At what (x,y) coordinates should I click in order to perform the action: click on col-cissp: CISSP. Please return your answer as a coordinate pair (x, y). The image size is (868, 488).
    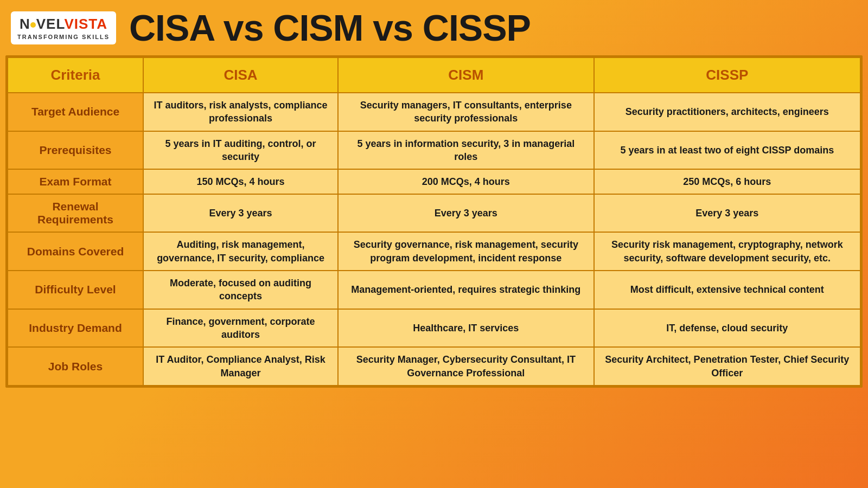
    Looking at the image, I should click on (727, 75).